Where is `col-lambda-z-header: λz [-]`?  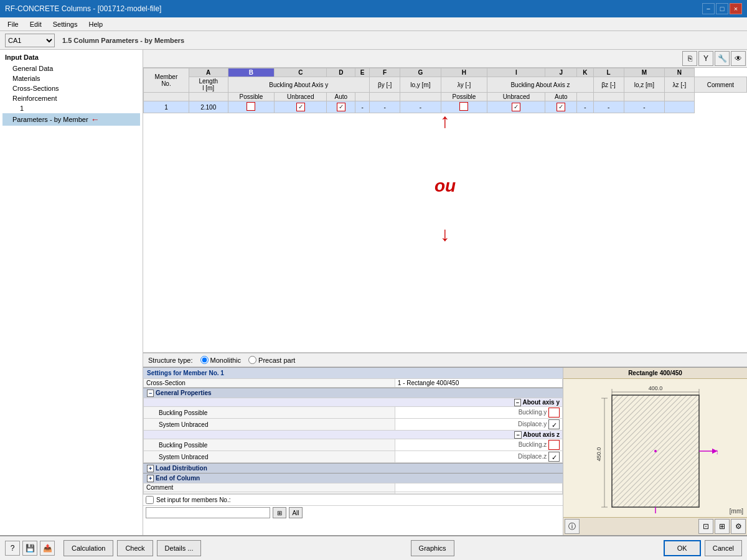 col-lambda-z-header: λz [-] is located at coordinates (680, 85).